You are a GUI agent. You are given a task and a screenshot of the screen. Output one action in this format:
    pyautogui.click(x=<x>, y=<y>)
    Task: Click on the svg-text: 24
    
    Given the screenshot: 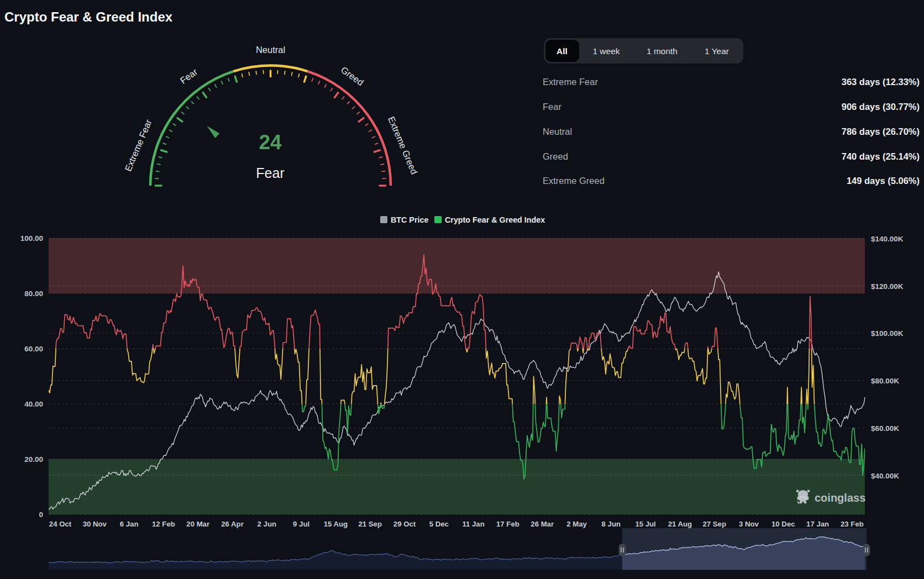 What is the action you would take?
    pyautogui.click(x=270, y=143)
    